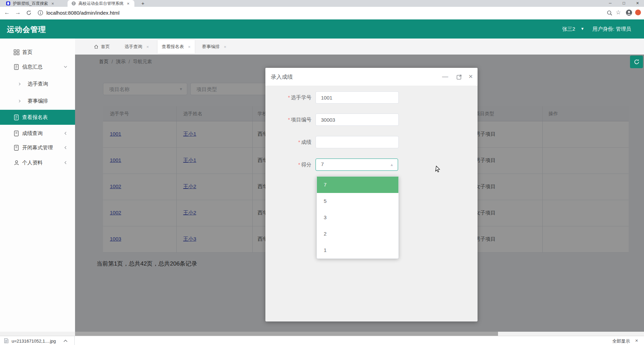  What do you see at coordinates (610, 13) in the screenshot?
I see `zoom-icon` at bounding box center [610, 13].